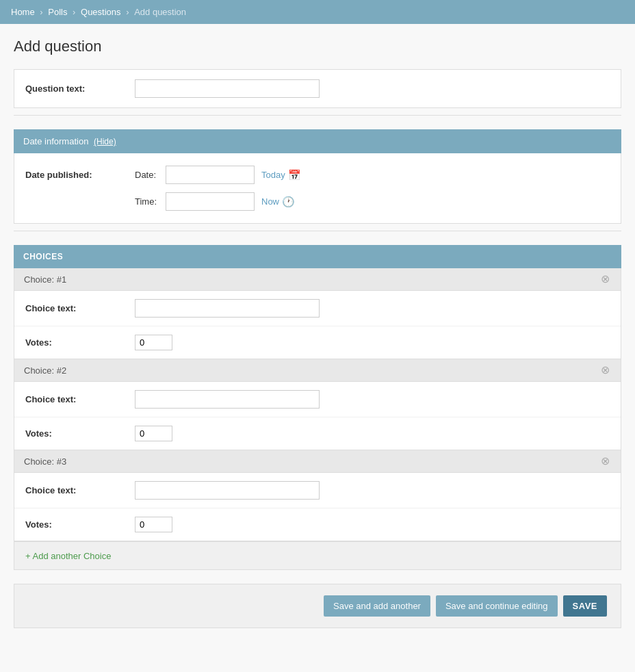 The image size is (635, 672). What do you see at coordinates (274, 175) in the screenshot?
I see `today-link: Today` at bounding box center [274, 175].